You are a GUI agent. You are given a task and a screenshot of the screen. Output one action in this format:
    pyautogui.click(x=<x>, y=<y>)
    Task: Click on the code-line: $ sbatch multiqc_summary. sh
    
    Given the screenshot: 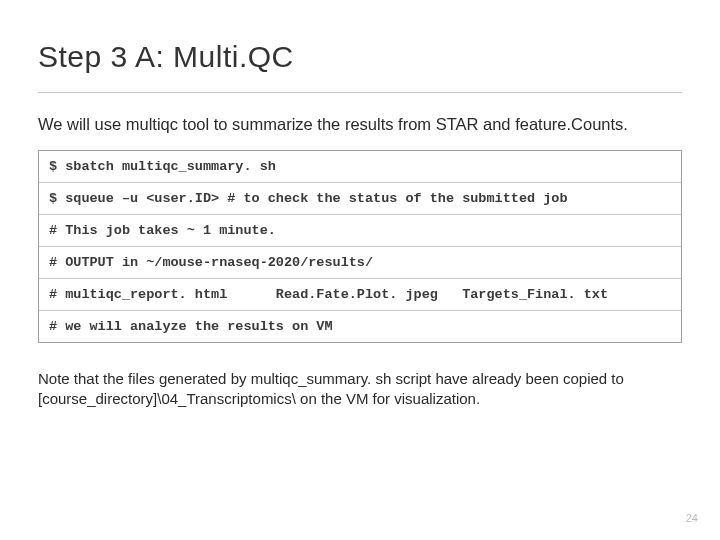 What is the action you would take?
    pyautogui.click(x=360, y=167)
    